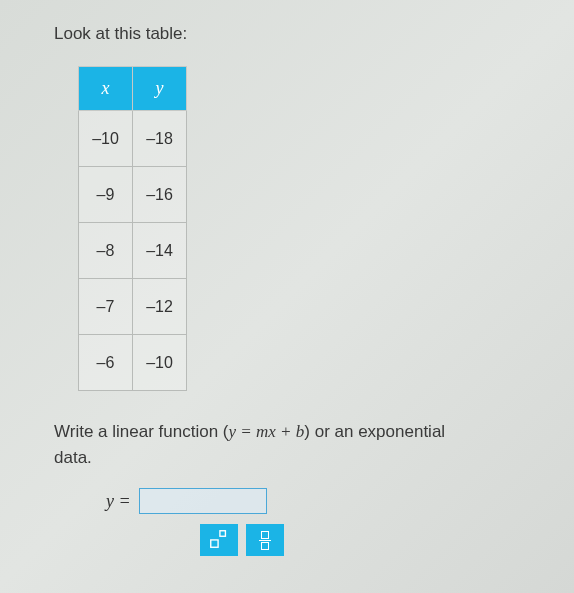 This screenshot has width=574, height=593. What do you see at coordinates (106, 139) in the screenshot?
I see `cell-x: –10` at bounding box center [106, 139].